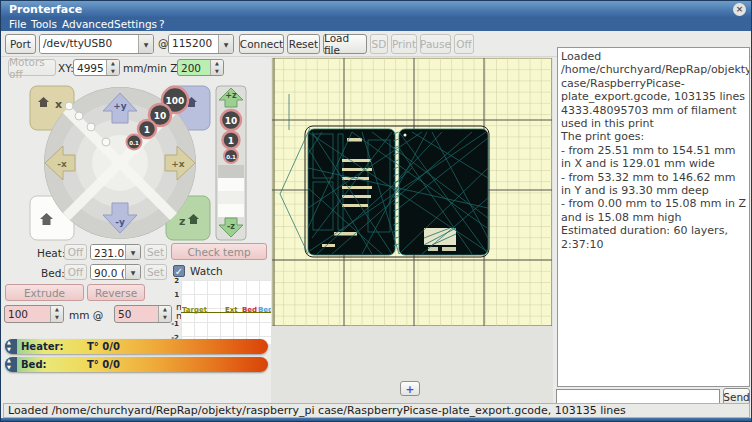 The height and width of the screenshot is (422, 752). Describe the element at coordinates (108, 272) in the screenshot. I see `bed-temp-value: 90.0 (u` at that location.